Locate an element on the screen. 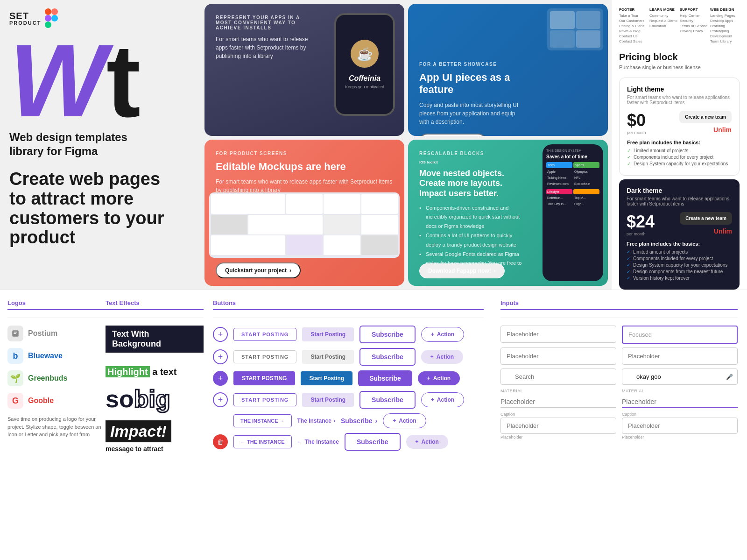  pricing-dark-desc: For smart teams who want to release appl… is located at coordinates (679, 201).